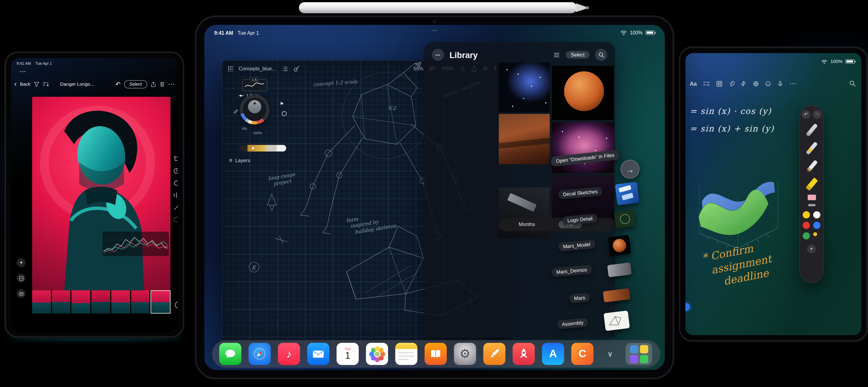 The width and height of the screenshot is (868, 387). I want to click on photos-more-button: •••, so click(438, 55).